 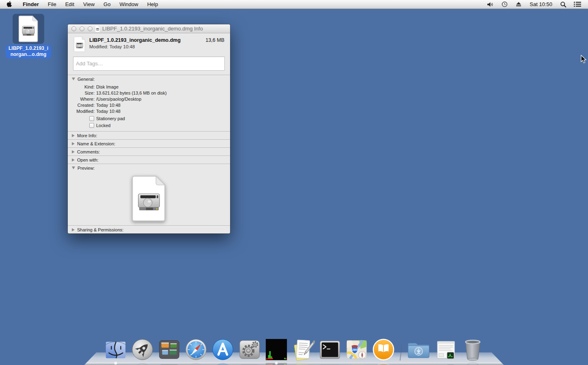 I want to click on time-machine-icon, so click(x=505, y=4).